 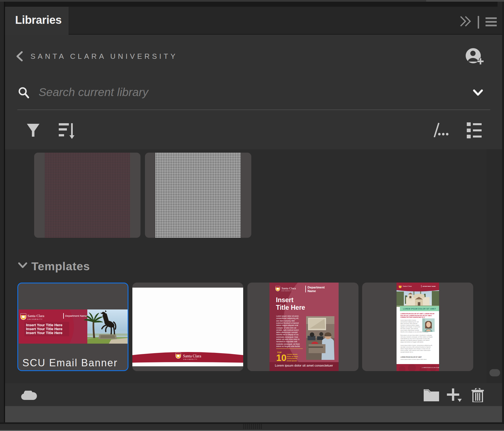 I want to click on svg-text: DEPARTMENT NAME, so click(x=429, y=286).